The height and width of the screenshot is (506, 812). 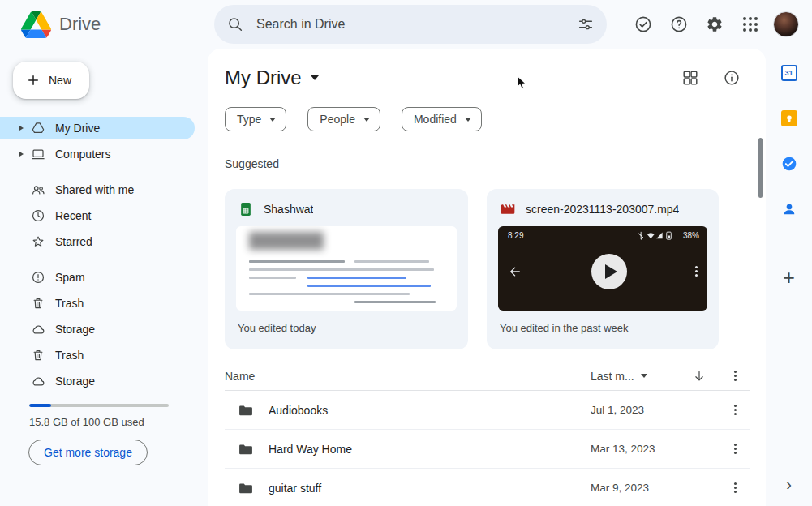 I want to click on plus-icon: +, so click(x=788, y=277).